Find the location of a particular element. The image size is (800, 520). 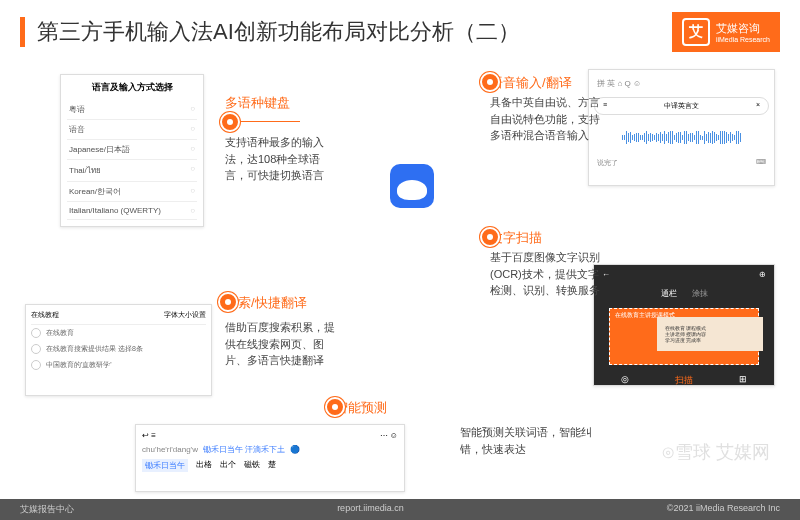

ocr-image: 在线教育主讲授课模式 在线教育 课程模式主讲老师 授课内容学习进度 完成率 is located at coordinates (684, 336).